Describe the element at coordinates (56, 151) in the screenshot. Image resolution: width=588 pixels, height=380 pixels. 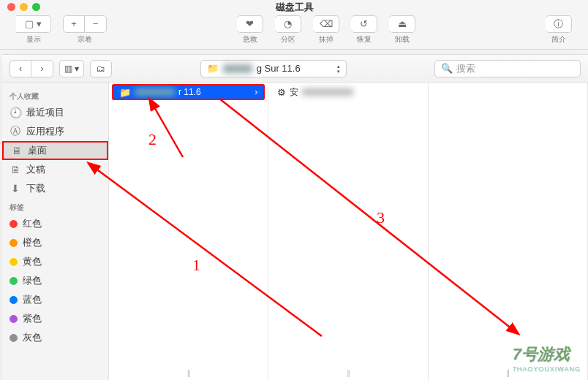
I see `sidebar-item-desktop: 🖥桌面` at that location.